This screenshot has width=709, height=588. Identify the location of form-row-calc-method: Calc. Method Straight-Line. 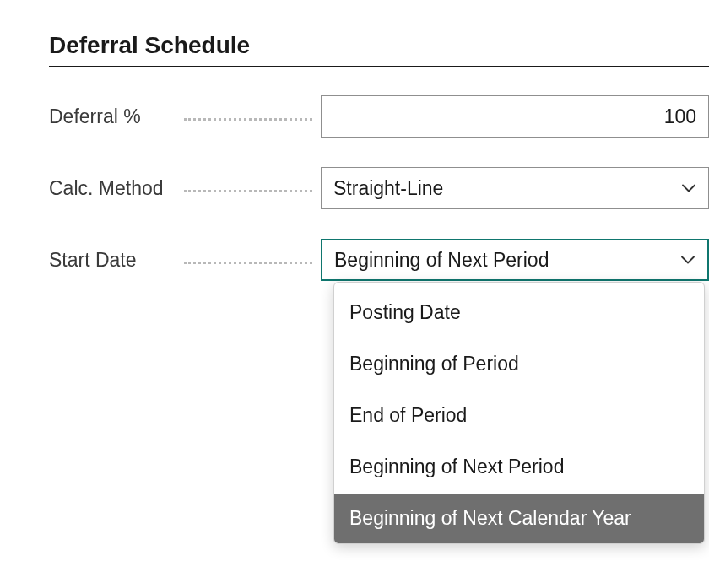
(379, 188).